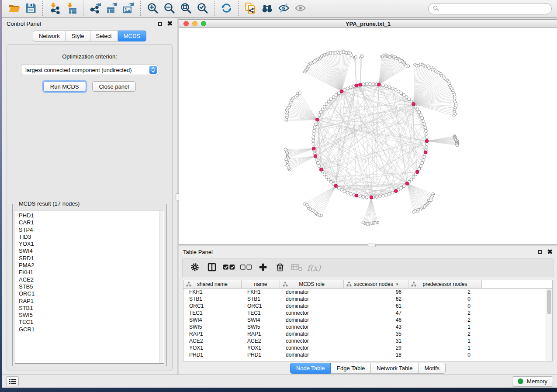 Image resolution: width=557 pixels, height=392 pixels. What do you see at coordinates (90, 265) in the screenshot?
I see `mcds-result-item: PMA2` at bounding box center [90, 265].